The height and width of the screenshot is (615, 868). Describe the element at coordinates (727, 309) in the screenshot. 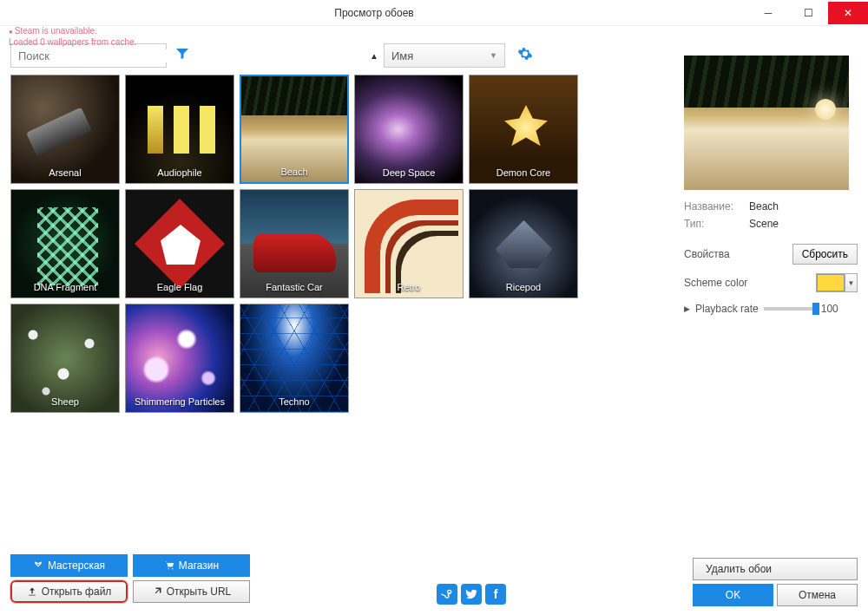

I see `playback-rate-label: Playback rate` at that location.